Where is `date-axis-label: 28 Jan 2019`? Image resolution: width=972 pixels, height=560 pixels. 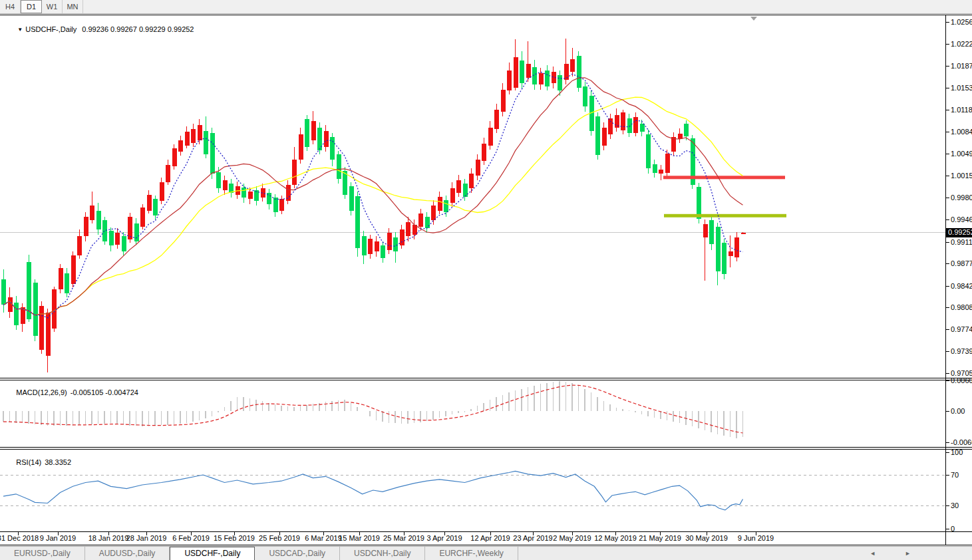 date-axis-label: 28 Jan 2019 is located at coordinates (146, 538).